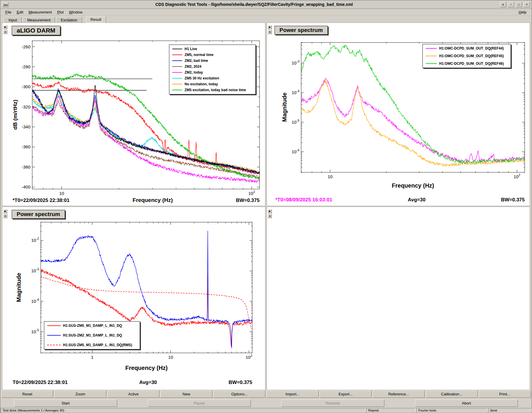 Image resolution: width=532 pixels, height=413 pixels. I want to click on legend-label: H1:SUS-ZM5_M1_DAMP_L_IN1_DQ(RMS), so click(98, 345).